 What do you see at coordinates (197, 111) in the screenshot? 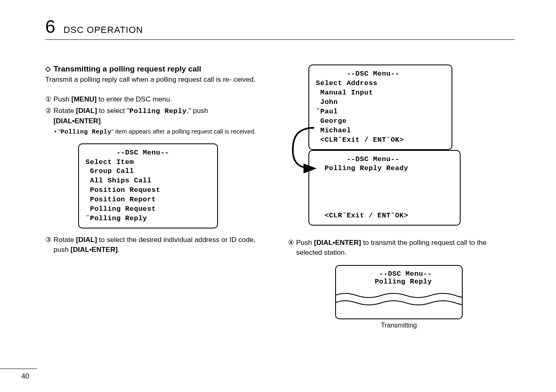
I see `step-text: ," push` at bounding box center [197, 111].